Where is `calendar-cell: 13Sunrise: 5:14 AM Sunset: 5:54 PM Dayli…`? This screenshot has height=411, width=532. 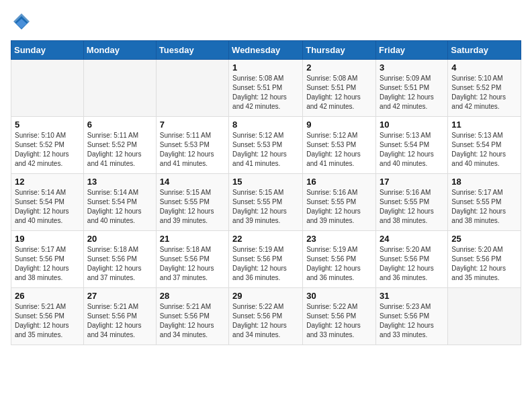
calendar-cell: 13Sunrise: 5:14 AM Sunset: 5:54 PM Dayli… is located at coordinates (120, 203).